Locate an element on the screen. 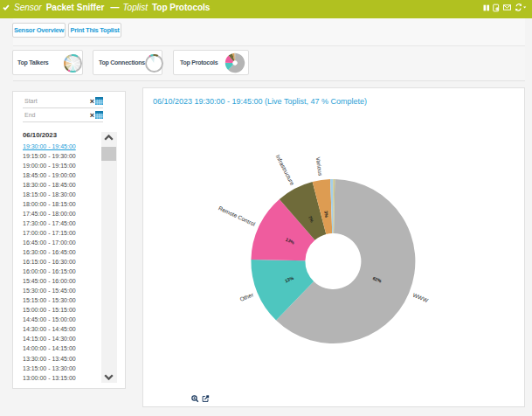 The image size is (532, 416). time-slot-link: 13:15:00 - 13:30:00 is located at coordinates (49, 369).